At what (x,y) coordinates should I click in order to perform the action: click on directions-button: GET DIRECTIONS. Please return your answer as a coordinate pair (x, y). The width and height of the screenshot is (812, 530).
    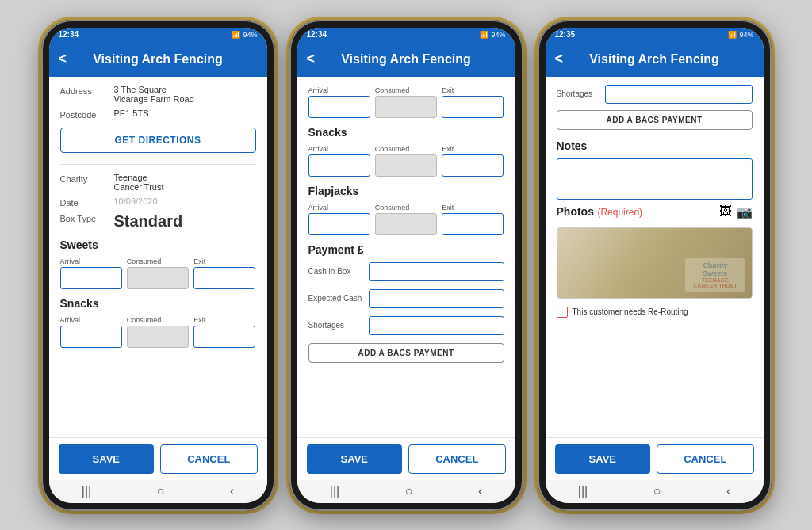
    Looking at the image, I should click on (159, 140).